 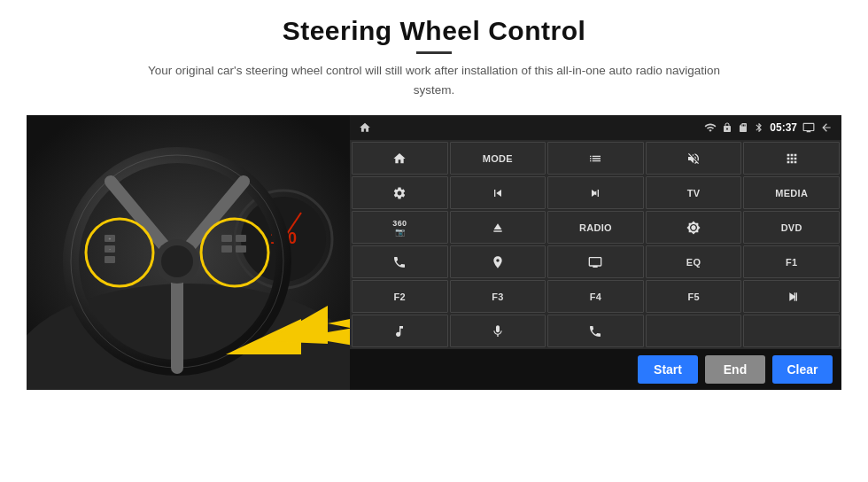 What do you see at coordinates (400, 262) in the screenshot?
I see `btn-phone` at bounding box center [400, 262].